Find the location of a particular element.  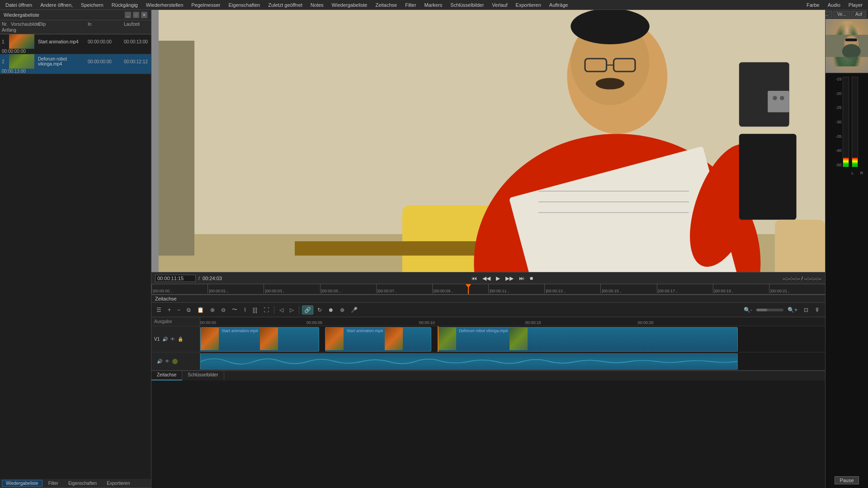

a1-eye-icon: 👁 is located at coordinates (167, 361).